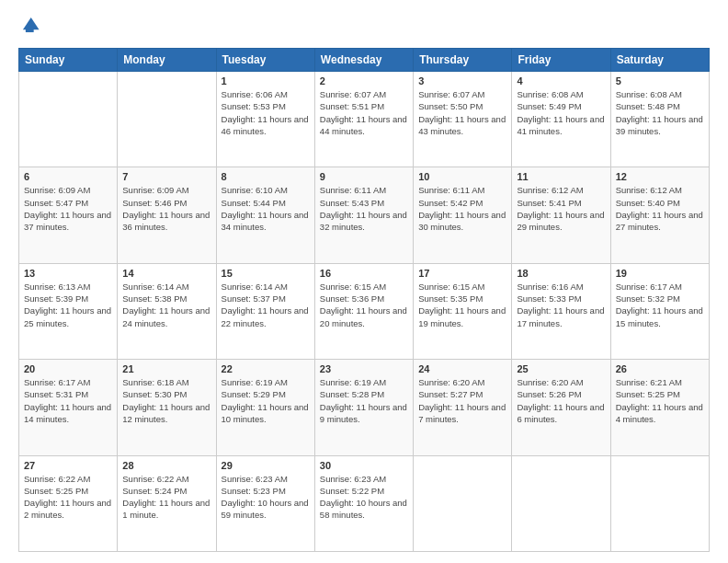 The image size is (728, 563). I want to click on calendar-cell: 25Sunrise: 6:20 AM Sunset: 5:26 PM Dayli…, so click(561, 408).